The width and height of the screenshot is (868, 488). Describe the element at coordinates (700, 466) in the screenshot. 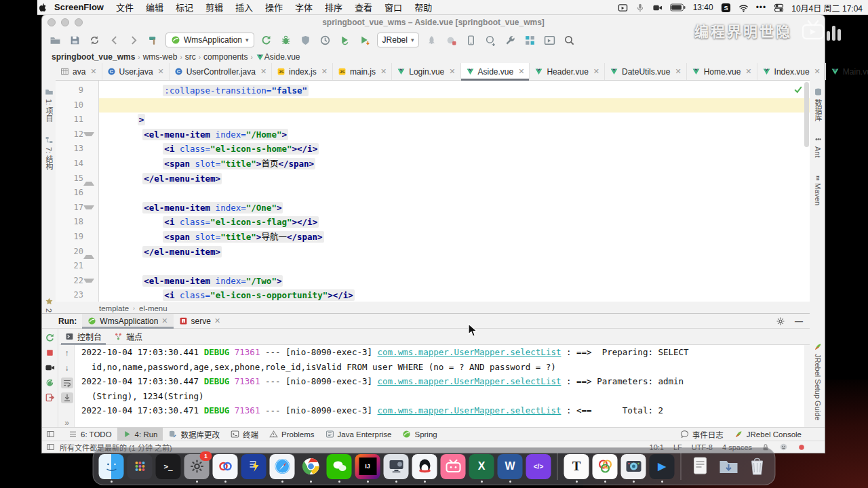

I see `dock-documents-icon` at that location.